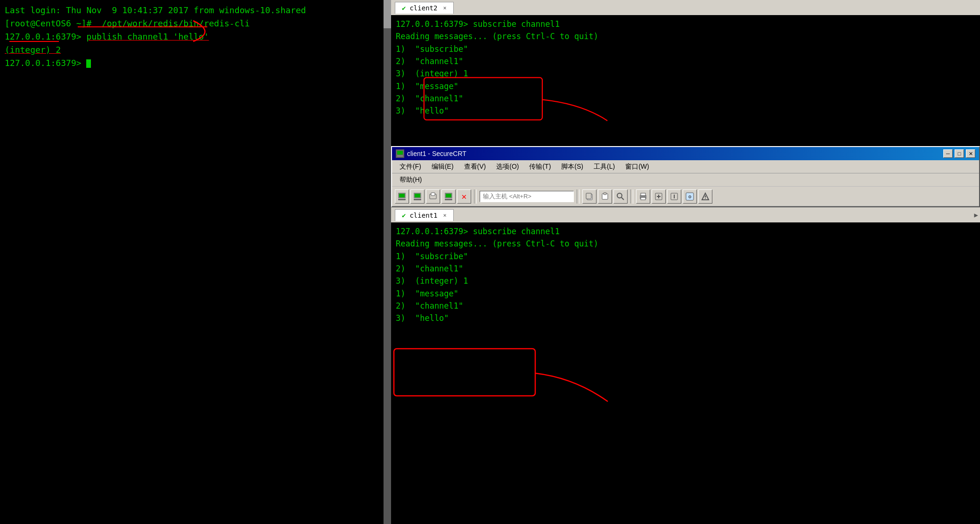  What do you see at coordinates (686, 215) in the screenshot?
I see `client1-tab-bar: ✔ client1 × ▶` at bounding box center [686, 215].